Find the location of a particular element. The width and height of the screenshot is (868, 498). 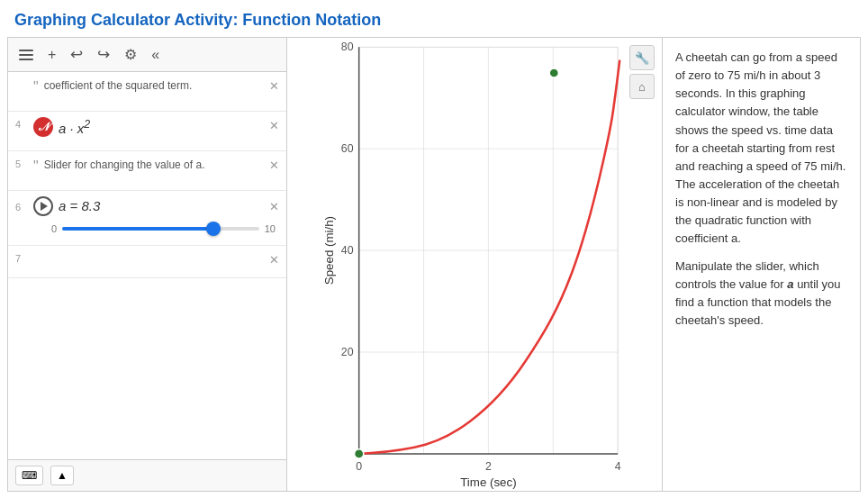

hamburger-icon is located at coordinates (26, 55).